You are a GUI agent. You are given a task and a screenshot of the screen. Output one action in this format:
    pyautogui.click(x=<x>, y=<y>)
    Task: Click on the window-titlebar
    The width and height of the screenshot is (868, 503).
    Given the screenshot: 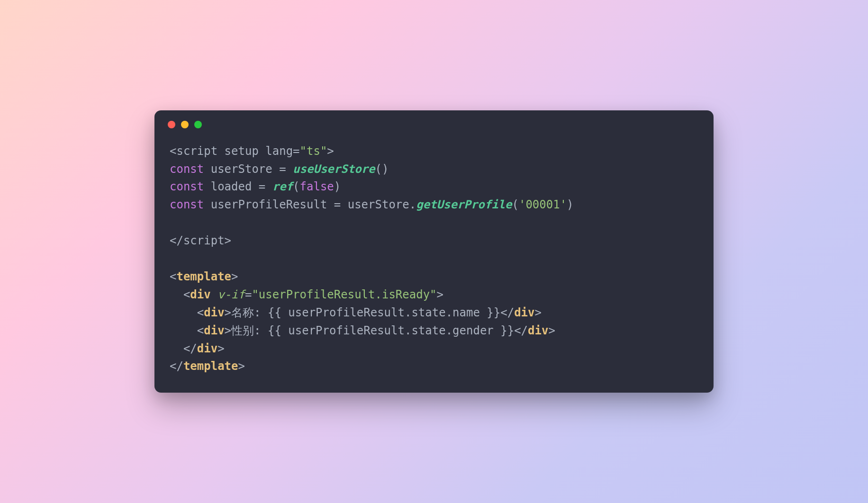 What is the action you would take?
    pyautogui.click(x=434, y=121)
    